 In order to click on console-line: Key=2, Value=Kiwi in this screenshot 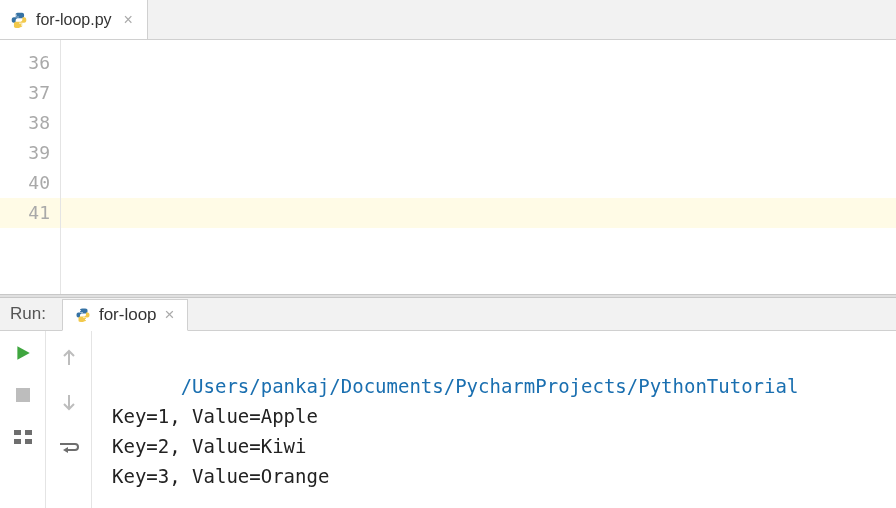, I will do `click(209, 446)`.